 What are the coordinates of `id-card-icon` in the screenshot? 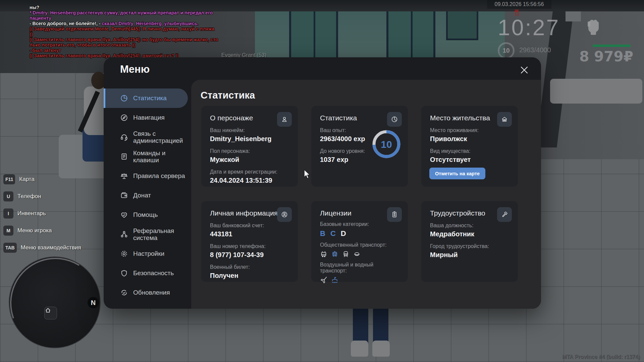 It's located at (394, 215).